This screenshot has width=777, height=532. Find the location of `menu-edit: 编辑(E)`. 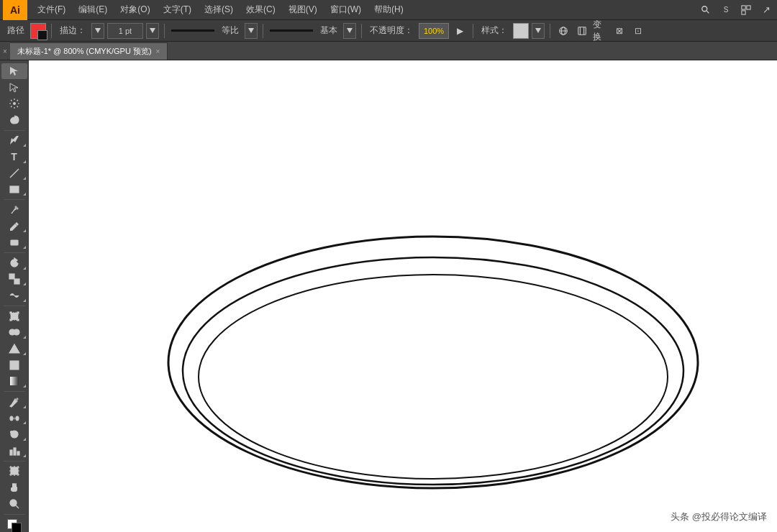

menu-edit: 编辑(E) is located at coordinates (93, 10).